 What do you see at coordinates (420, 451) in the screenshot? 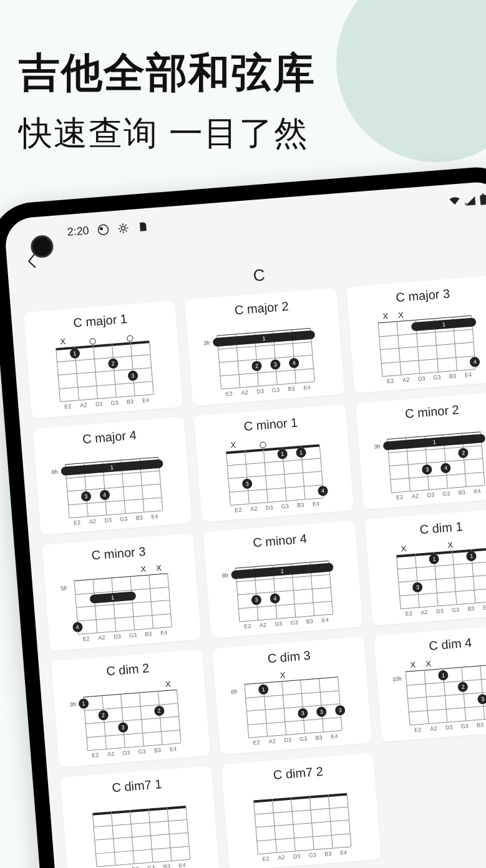
I see `chord-card: C minor 23fr1234E2A2D3G3B3E4` at bounding box center [420, 451].